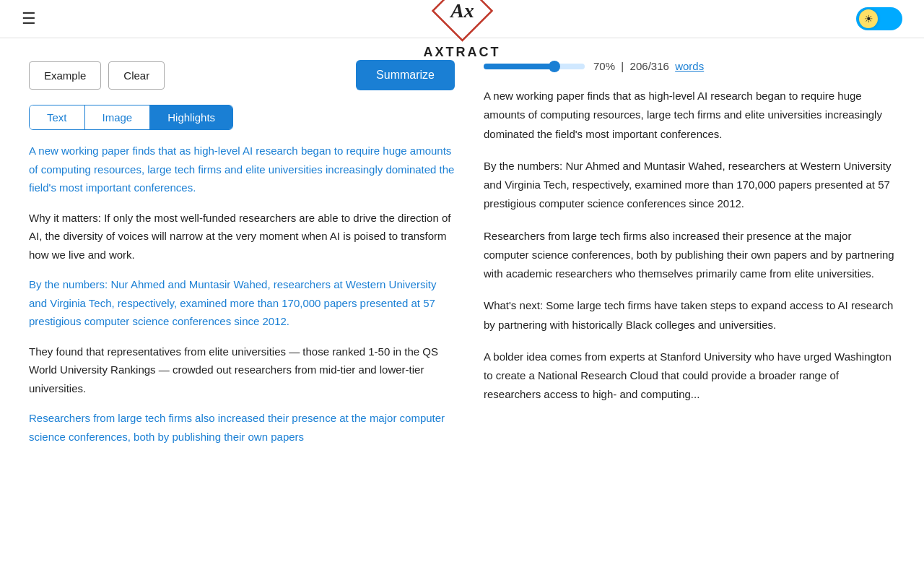 The height and width of the screenshot is (578, 924). Describe the element at coordinates (242, 169) in the screenshot. I see `left-para-1: A new working paper finds that as high-l…` at that location.